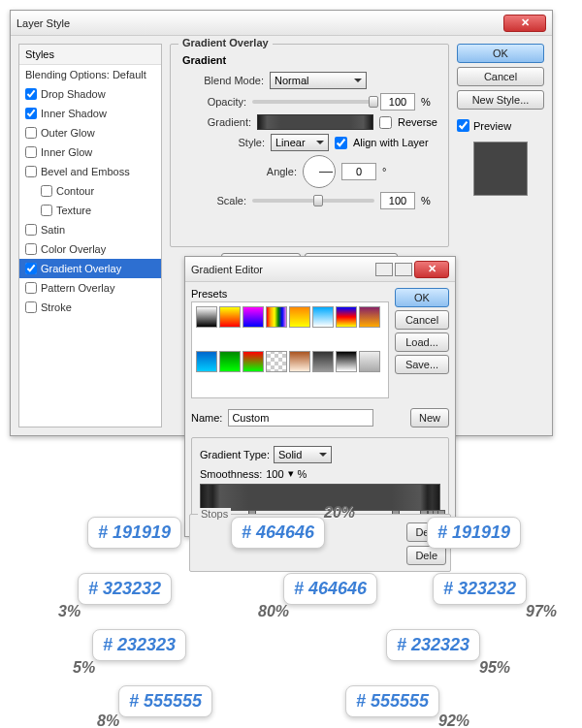 This screenshot has height=728, width=582. What do you see at coordinates (90, 210) in the screenshot?
I see `style-texture: Texture` at bounding box center [90, 210].